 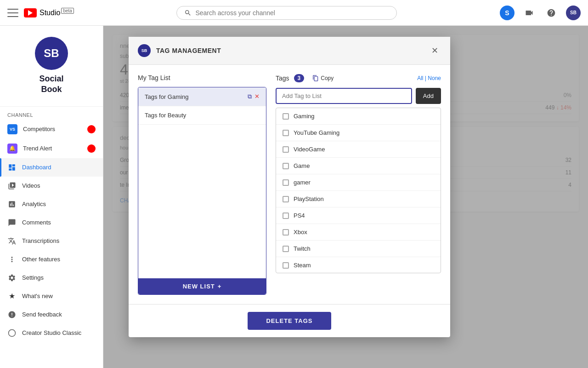 What do you see at coordinates (309, 149) in the screenshot?
I see `tag-name-videogame: VideoGame` at bounding box center [309, 149].